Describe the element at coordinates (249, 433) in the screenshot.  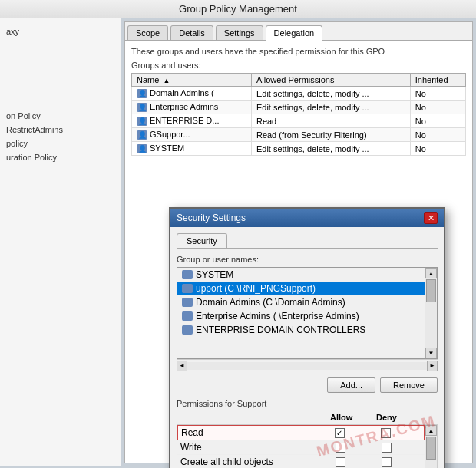
I see `perm-name: Read` at that location.